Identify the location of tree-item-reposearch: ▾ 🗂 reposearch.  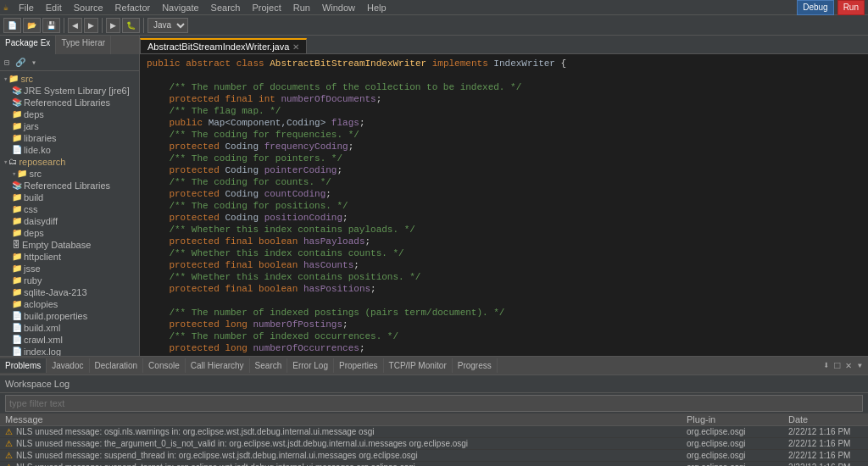
(70, 162).